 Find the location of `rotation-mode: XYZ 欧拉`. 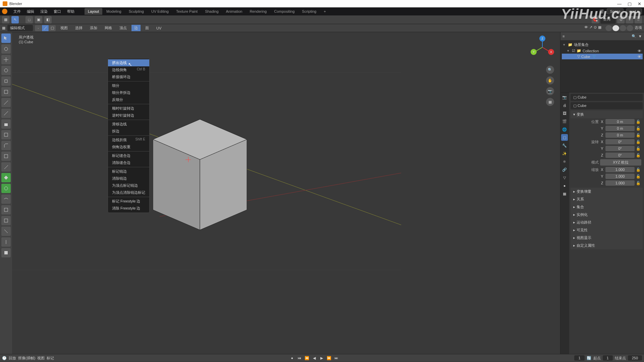

rotation-mode: XYZ 欧拉 is located at coordinates (621, 162).